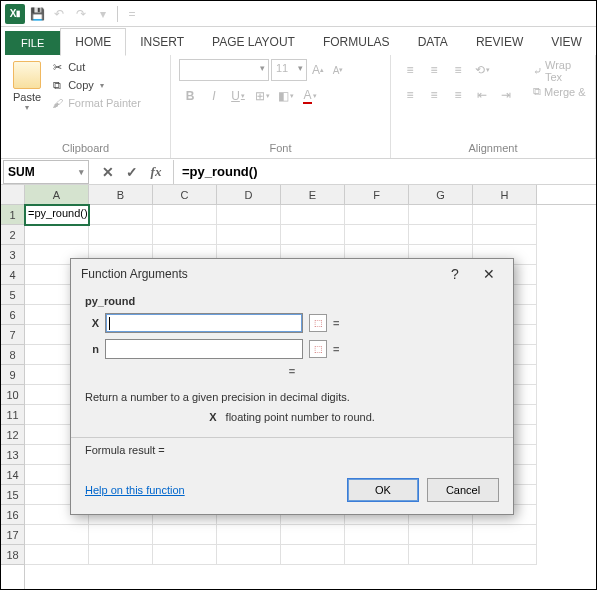 Image resolution: width=597 pixels, height=590 pixels. What do you see at coordinates (434, 70) in the screenshot?
I see `align-middle-button: ≡` at bounding box center [434, 70].